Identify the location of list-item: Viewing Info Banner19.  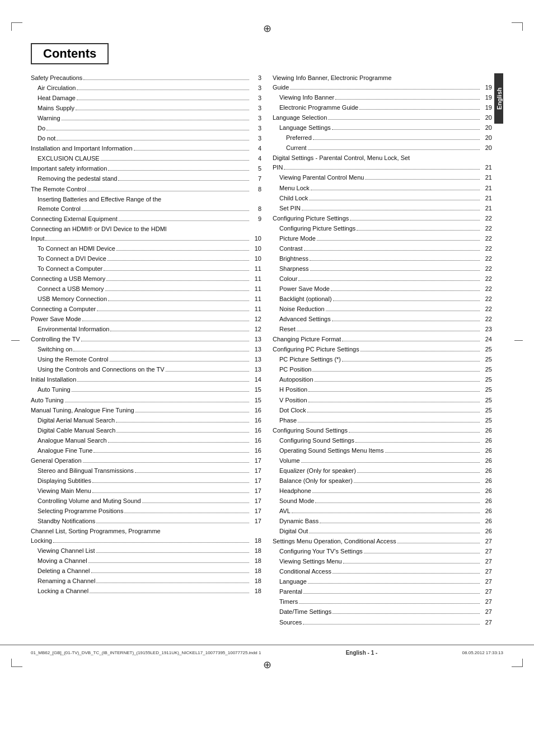
(382, 97).